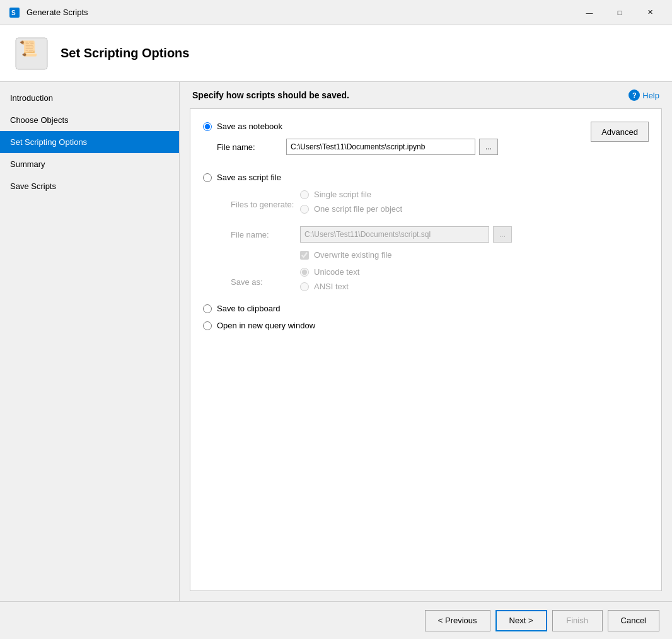 The image size is (672, 639). I want to click on dialog-title: Set Scripting Options, so click(125, 53).